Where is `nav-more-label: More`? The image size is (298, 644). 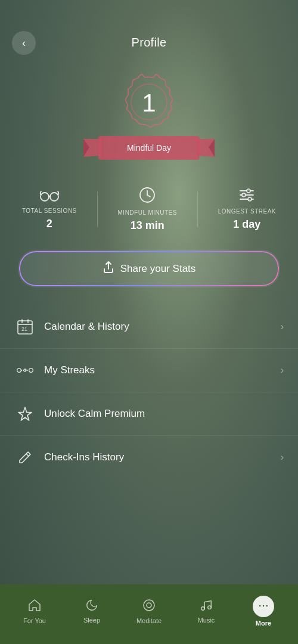 nav-more-label: More is located at coordinates (263, 623).